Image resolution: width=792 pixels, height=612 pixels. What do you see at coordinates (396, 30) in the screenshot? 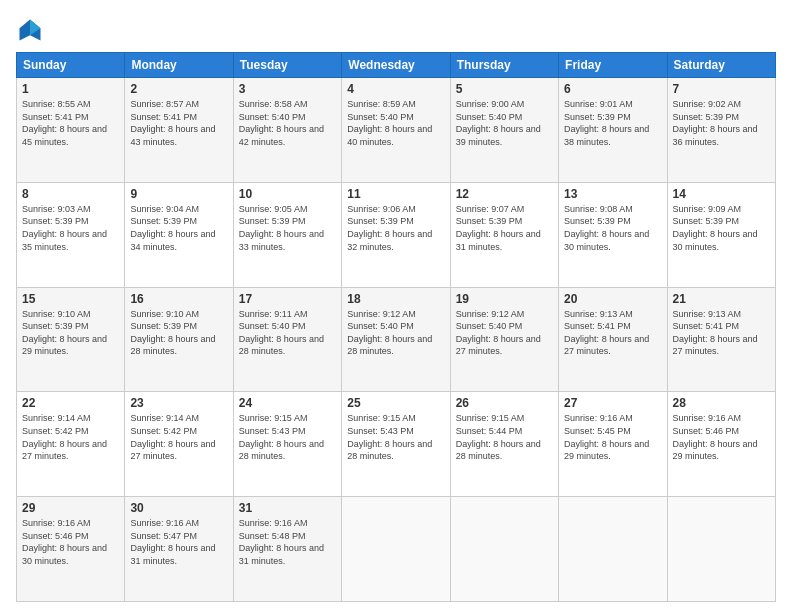
I see `header` at bounding box center [396, 30].